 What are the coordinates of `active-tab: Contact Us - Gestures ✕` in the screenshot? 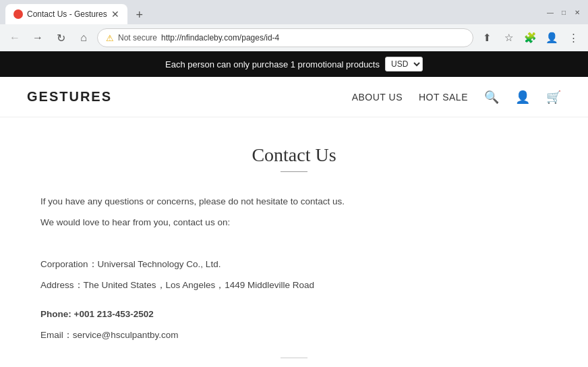 It's located at (66, 14).